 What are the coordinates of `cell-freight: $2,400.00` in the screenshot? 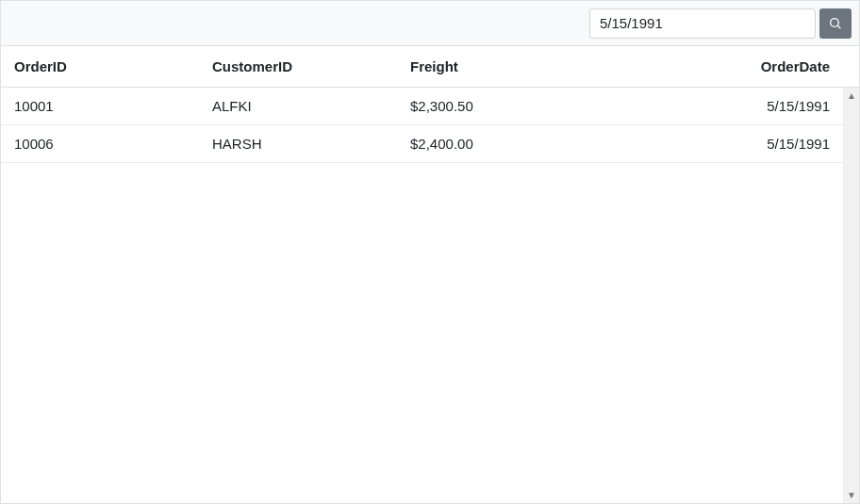 It's located at (496, 143).